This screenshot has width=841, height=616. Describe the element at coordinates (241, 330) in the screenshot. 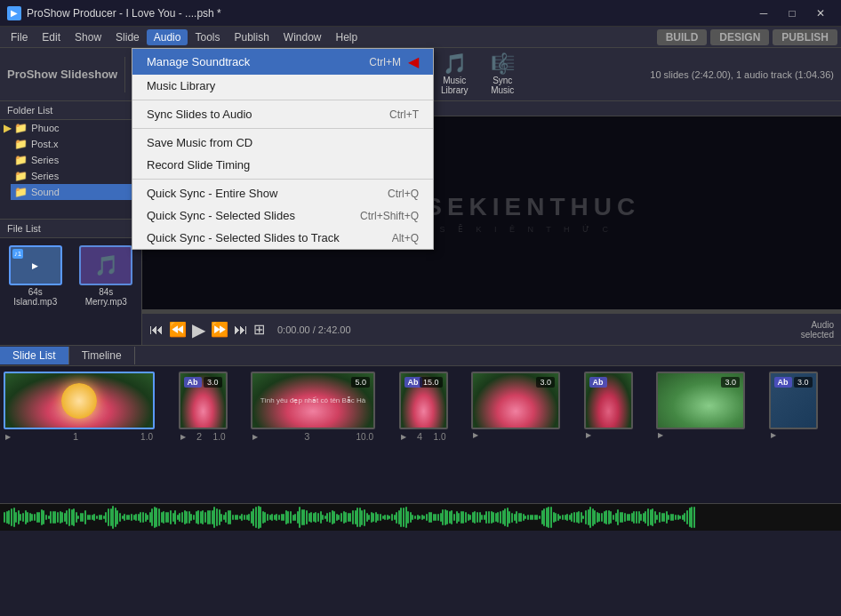

I see `skip-end-button: ⏭` at that location.